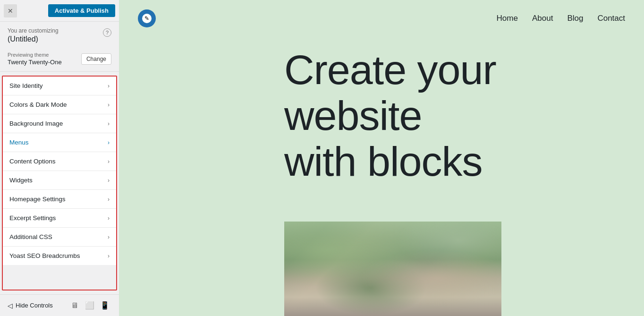 The width and height of the screenshot is (644, 316). I want to click on desktop-device-button: 🖥, so click(75, 306).